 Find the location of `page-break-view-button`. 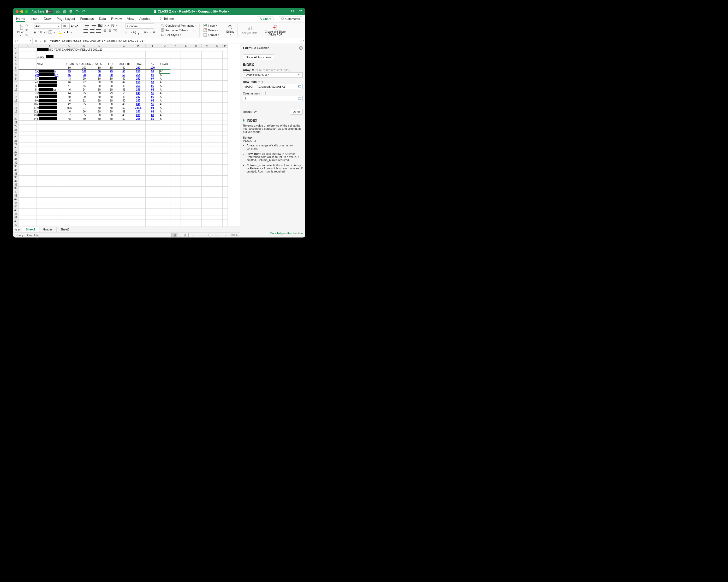

page-break-view-button is located at coordinates (186, 235).